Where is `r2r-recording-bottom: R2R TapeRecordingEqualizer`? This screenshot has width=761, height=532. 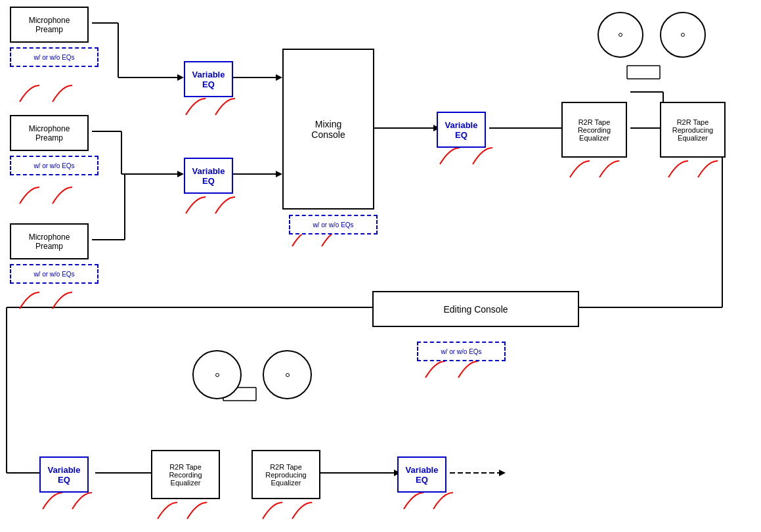 r2r-recording-bottom: R2R TapeRecordingEqualizer is located at coordinates (185, 474).